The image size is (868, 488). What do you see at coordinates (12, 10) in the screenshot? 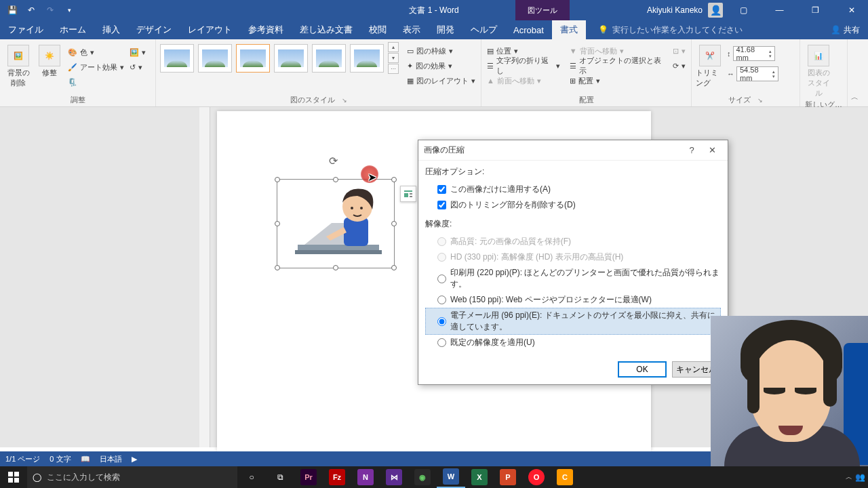
I see `save-icon: 💾` at bounding box center [12, 10].